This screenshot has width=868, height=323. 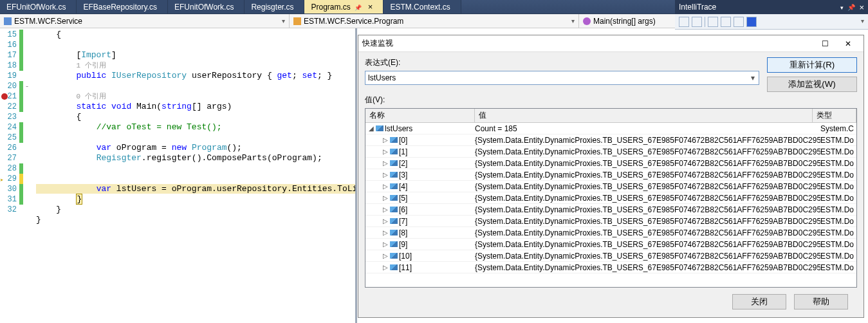 What do you see at coordinates (434, 21) in the screenshot?
I see `class-dropdown: ESTM.WCF.Service.Program` at bounding box center [434, 21].